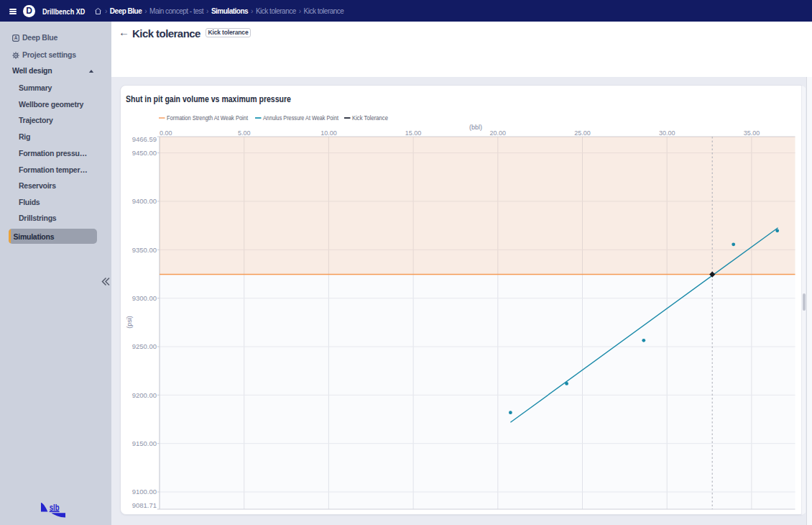 This screenshot has width=812, height=525. Describe the element at coordinates (582, 133) in the screenshot. I see `svg-text: 25.00` at that location.